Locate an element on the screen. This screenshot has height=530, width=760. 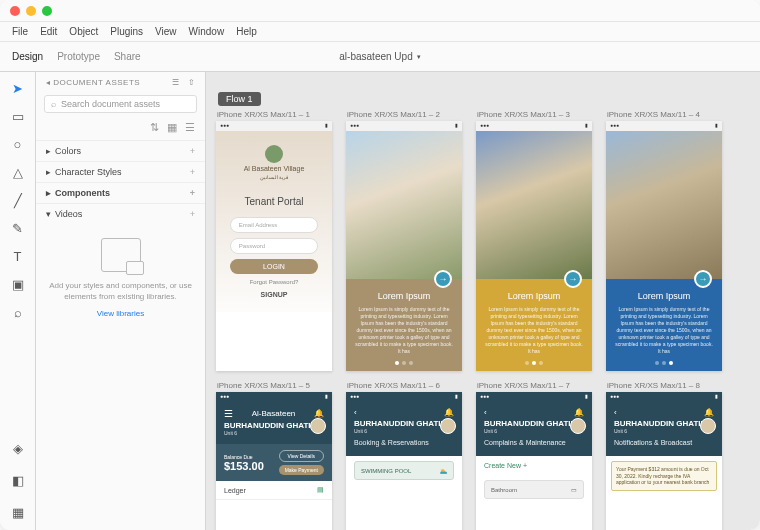
menu-help: Help is located at coordinates (246, 32).